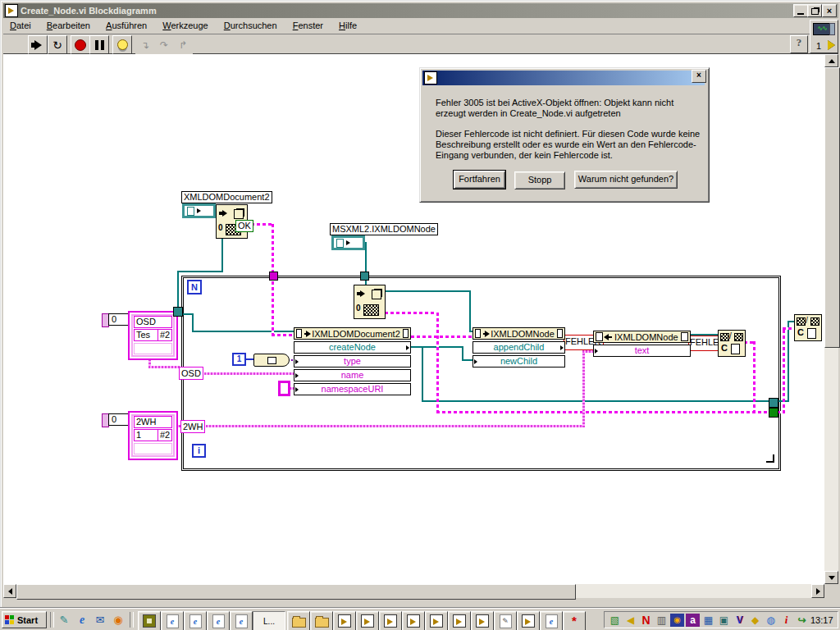 The image size is (840, 630). What do you see at coordinates (146, 335) in the screenshot?
I see `array1-element-2a: Tes` at bounding box center [146, 335].